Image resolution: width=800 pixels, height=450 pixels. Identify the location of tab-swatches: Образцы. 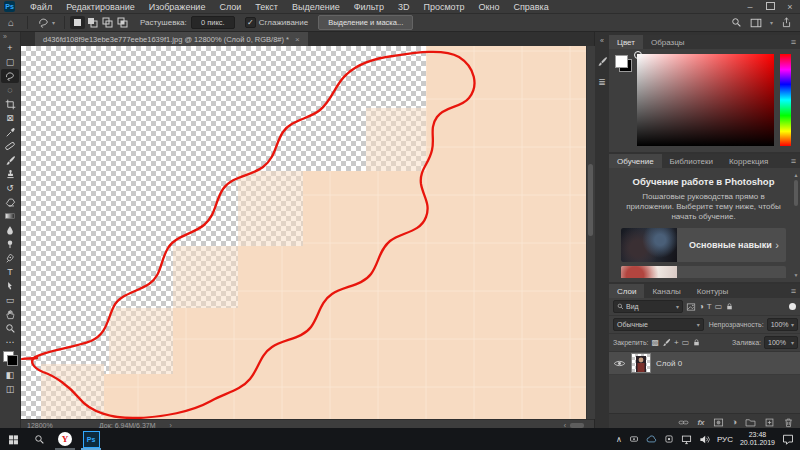
(668, 42).